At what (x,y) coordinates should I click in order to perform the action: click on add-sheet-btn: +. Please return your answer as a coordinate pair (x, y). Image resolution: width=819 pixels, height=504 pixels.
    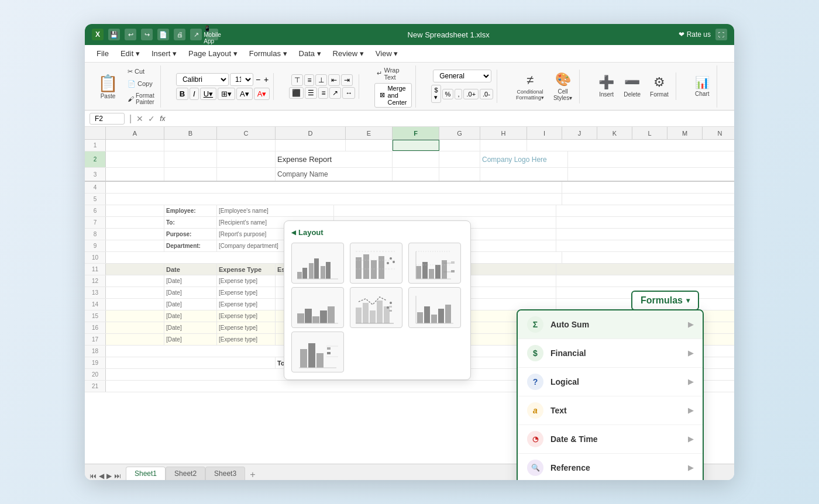
    Looking at the image, I should click on (253, 475).